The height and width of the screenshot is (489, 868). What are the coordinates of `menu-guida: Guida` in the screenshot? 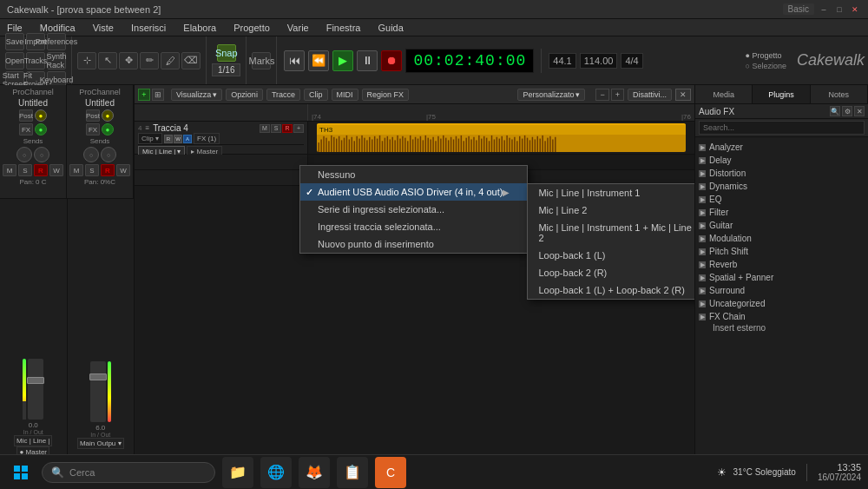 It's located at (391, 28).